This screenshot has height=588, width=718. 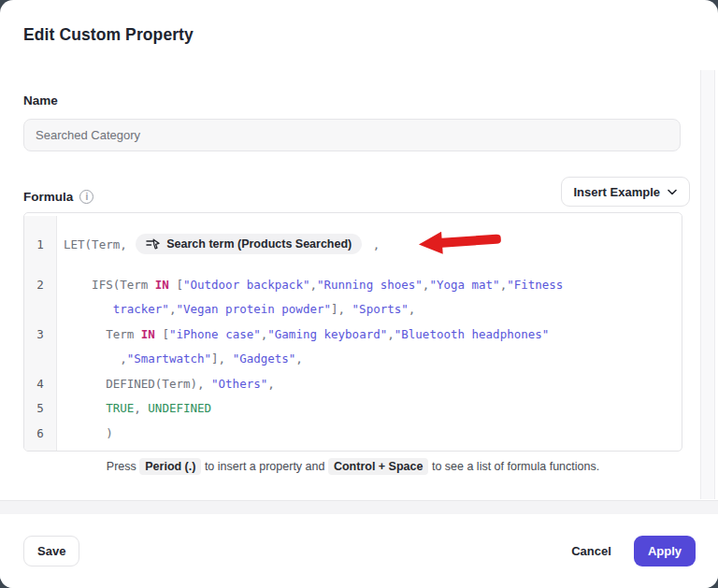 I want to click on insert-example-label: Insert Example, so click(x=617, y=193).